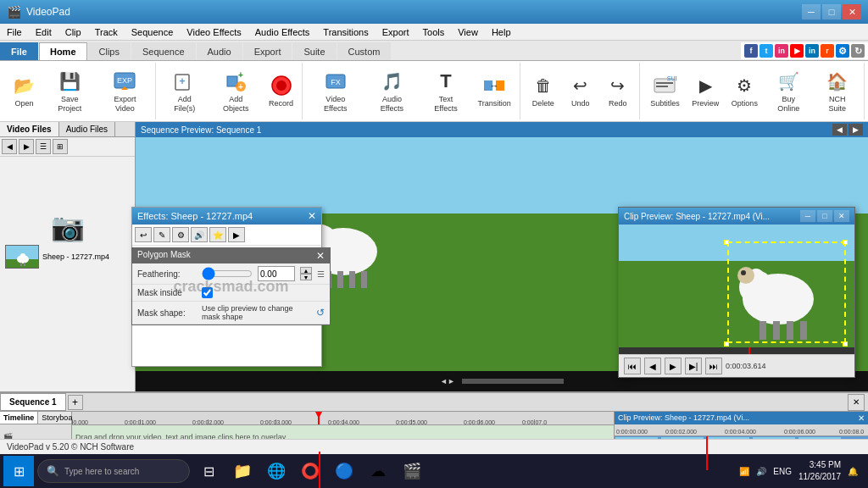 Image resolution: width=868 pixels, height=488 pixels. Describe the element at coordinates (44, 32) in the screenshot. I see `menu-edit: Edit` at that location.